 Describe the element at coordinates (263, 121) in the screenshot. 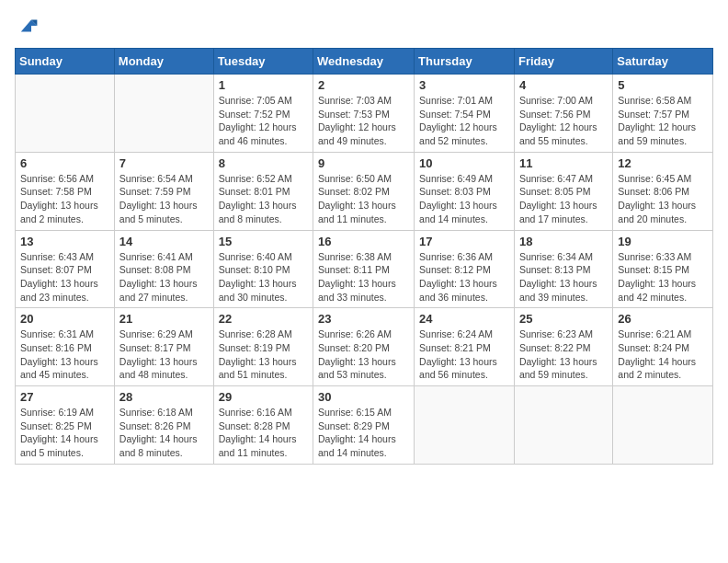

I see `day-info: Sunrise: 7:05 AMSunset: 7:52 PMDaylight:…` at that location.